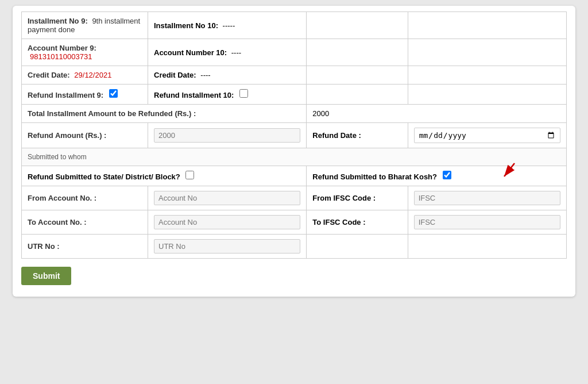 The width and height of the screenshot is (588, 384). I want to click on refund9-cell: Refund Installment 9:, so click(85, 94).